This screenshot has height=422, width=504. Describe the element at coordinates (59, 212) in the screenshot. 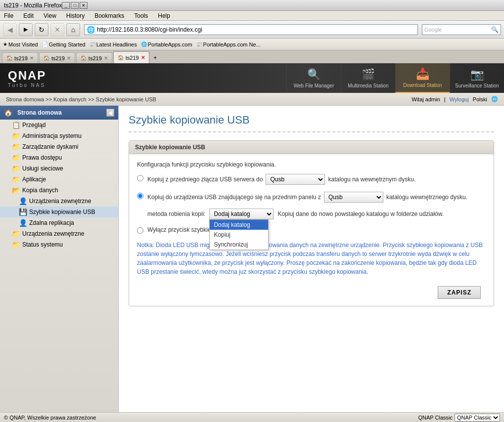

I see `sidebar-item-szybkie: 💾 Szybkie kopiowanie USB` at that location.